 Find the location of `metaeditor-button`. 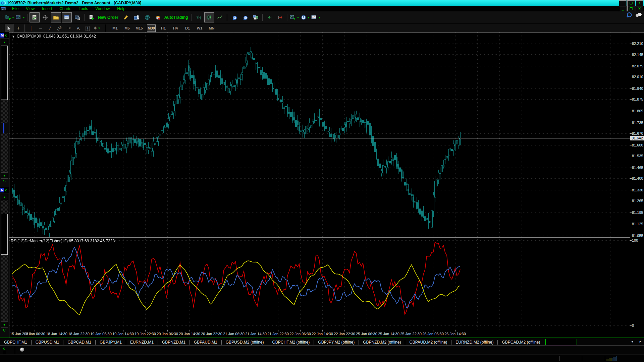

metaeditor-button is located at coordinates (126, 17).